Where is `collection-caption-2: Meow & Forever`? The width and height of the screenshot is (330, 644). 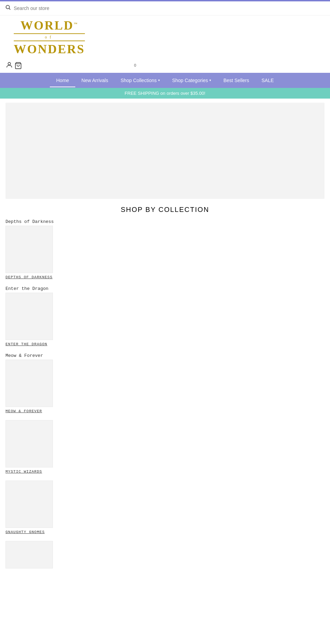
collection-caption-2: Meow & Forever is located at coordinates (165, 356).